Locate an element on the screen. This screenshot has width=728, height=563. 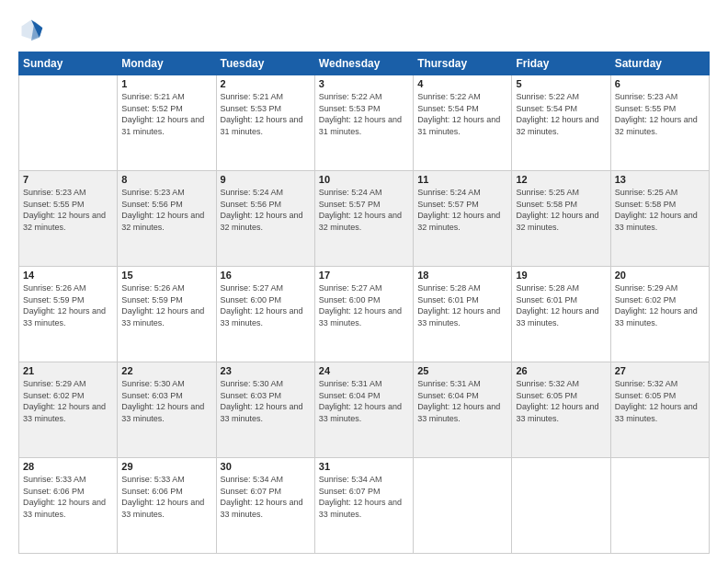
calendar-cell: 26Sunrise: 5:32 AMSunset: 6:05 PMDayligh… is located at coordinates (561, 410).